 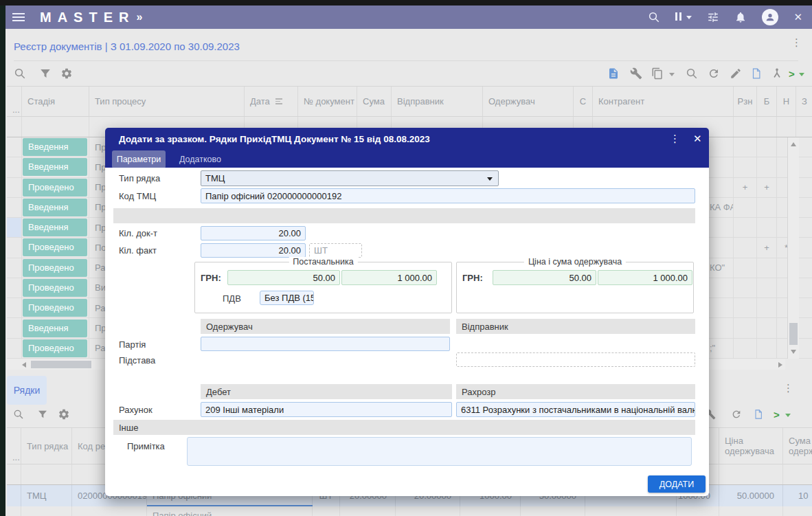 I want to click on filter-cell-b, so click(x=767, y=126).